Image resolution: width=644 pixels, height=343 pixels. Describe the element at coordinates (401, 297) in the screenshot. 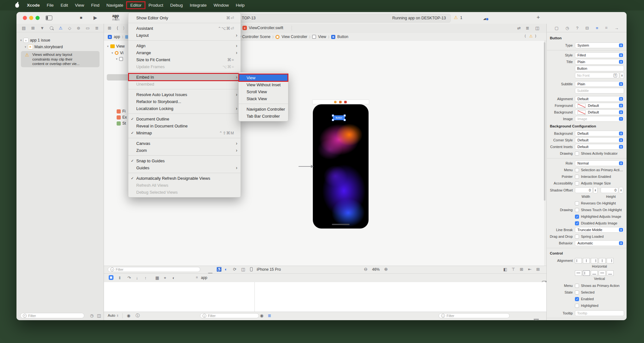

I see `console-view` at that location.